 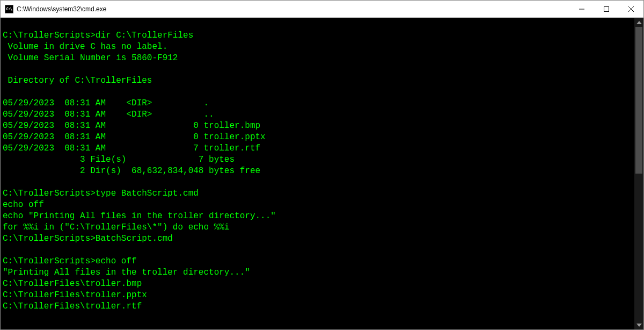 What do you see at coordinates (606, 9) in the screenshot?
I see `maximize-button` at bounding box center [606, 9].